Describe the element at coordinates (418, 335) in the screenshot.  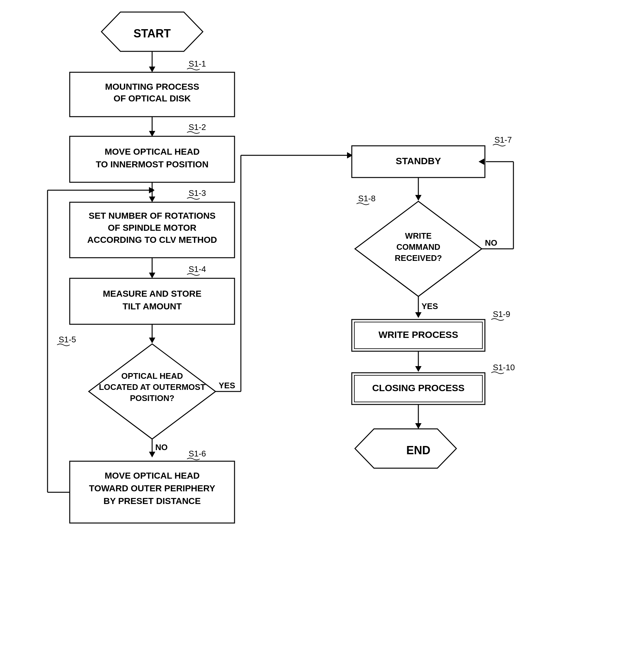
I see `svg-text: WRITE PROCESS` at that location.